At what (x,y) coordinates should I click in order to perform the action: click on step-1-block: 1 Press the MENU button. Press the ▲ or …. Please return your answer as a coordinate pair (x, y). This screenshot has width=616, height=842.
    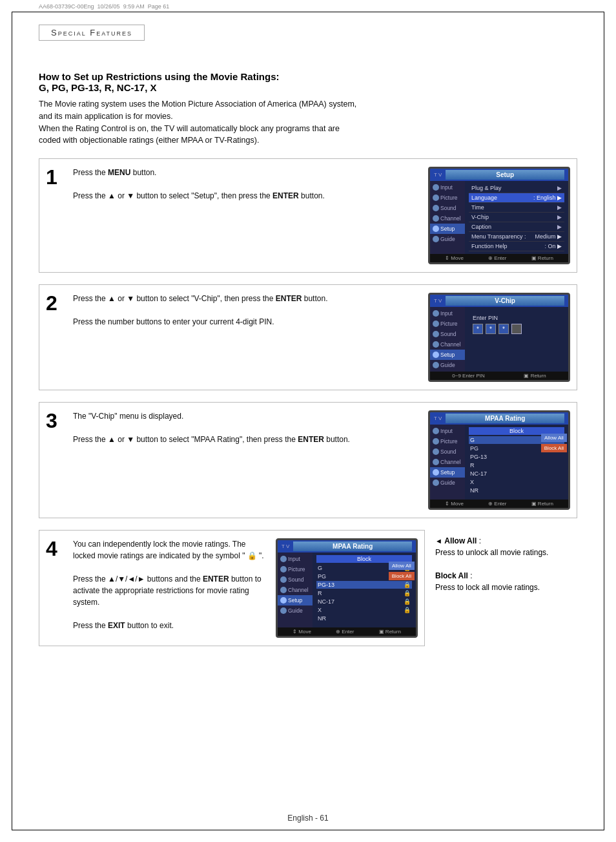
    Looking at the image, I should click on (308, 216).